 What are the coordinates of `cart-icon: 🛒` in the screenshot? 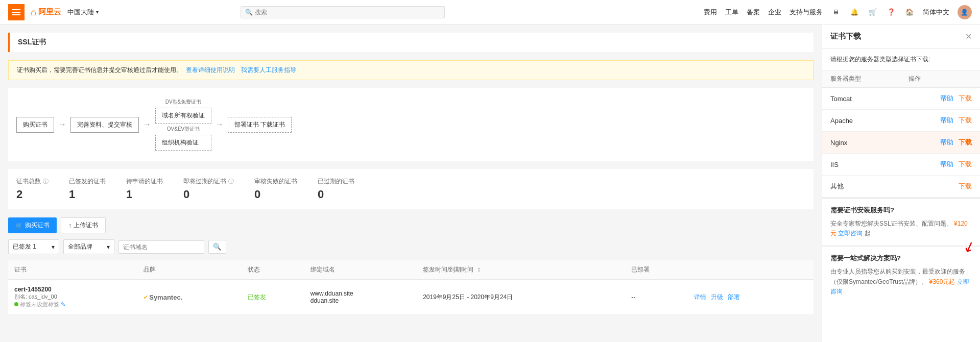 It's located at (873, 12).